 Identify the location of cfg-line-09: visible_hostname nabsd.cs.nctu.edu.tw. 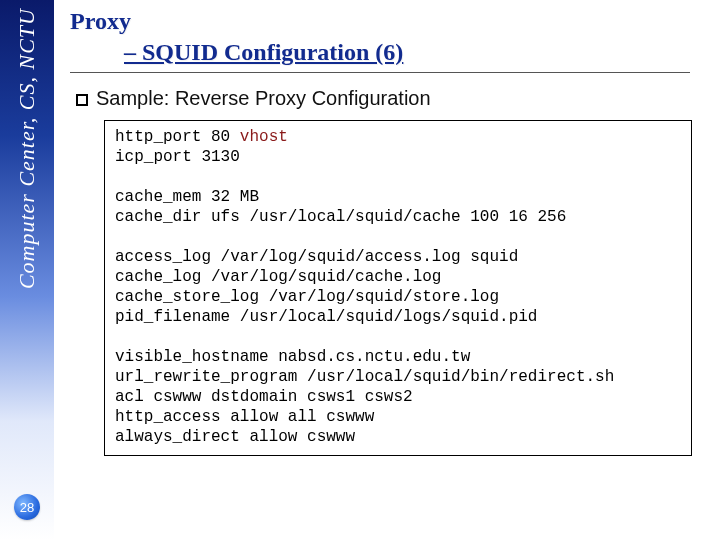
(292, 357).